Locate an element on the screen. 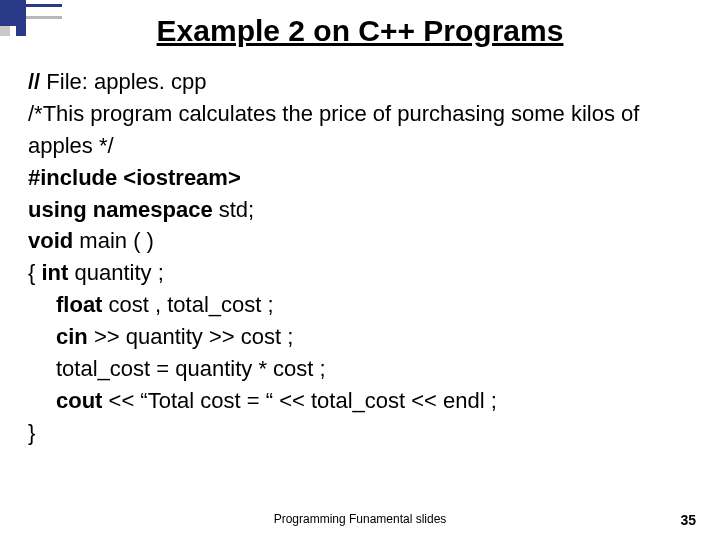 The height and width of the screenshot is (540, 720). code-line: total_cost = quantity * cost ; is located at coordinates (360, 369).